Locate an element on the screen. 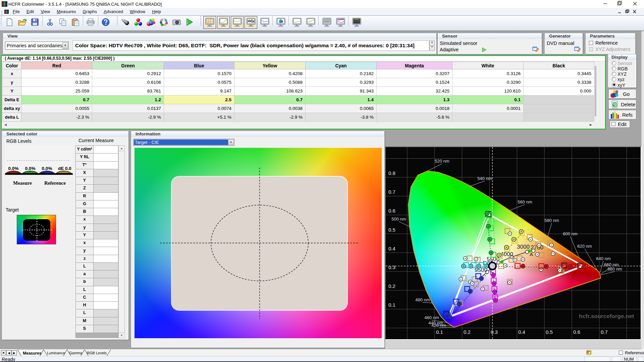 This screenshot has width=644, height=362. svg-text: 640 nm is located at coordinates (603, 259).